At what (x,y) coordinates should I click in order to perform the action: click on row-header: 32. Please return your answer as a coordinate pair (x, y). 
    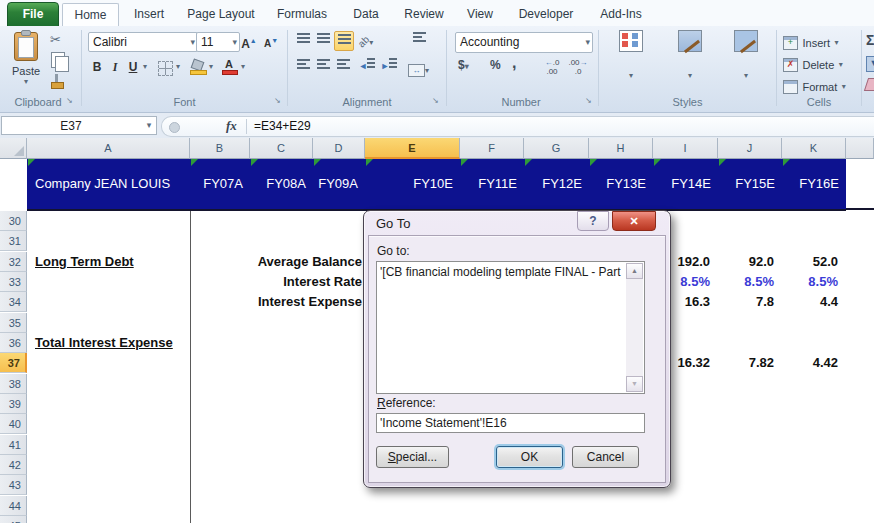
    Looking at the image, I should click on (14, 262).